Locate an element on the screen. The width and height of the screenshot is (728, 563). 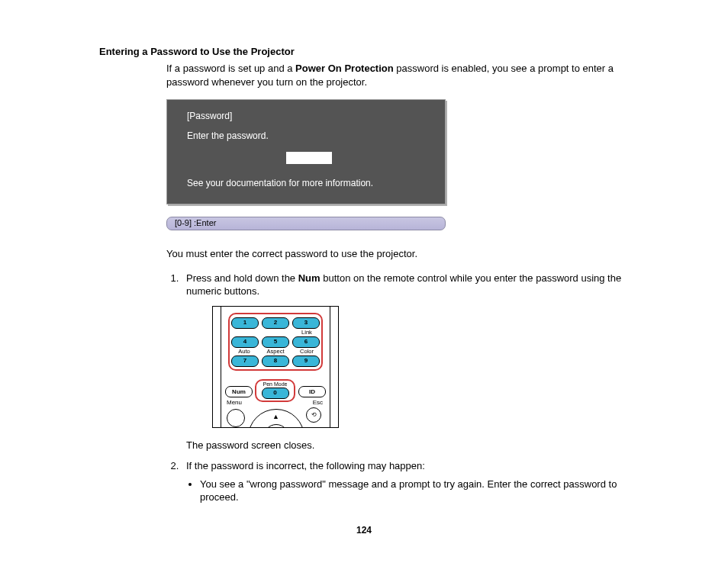
key-9: 9 is located at coordinates (306, 362).